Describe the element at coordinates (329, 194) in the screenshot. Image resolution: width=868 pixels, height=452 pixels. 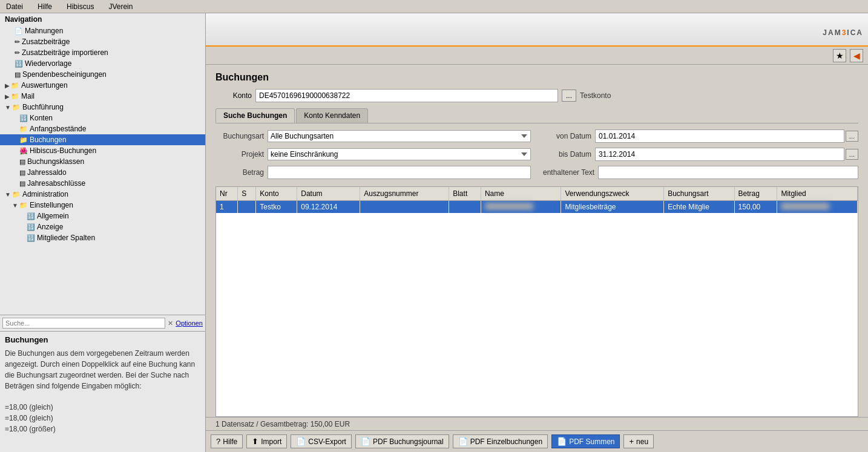
I see `col-datum: Datum` at that location.